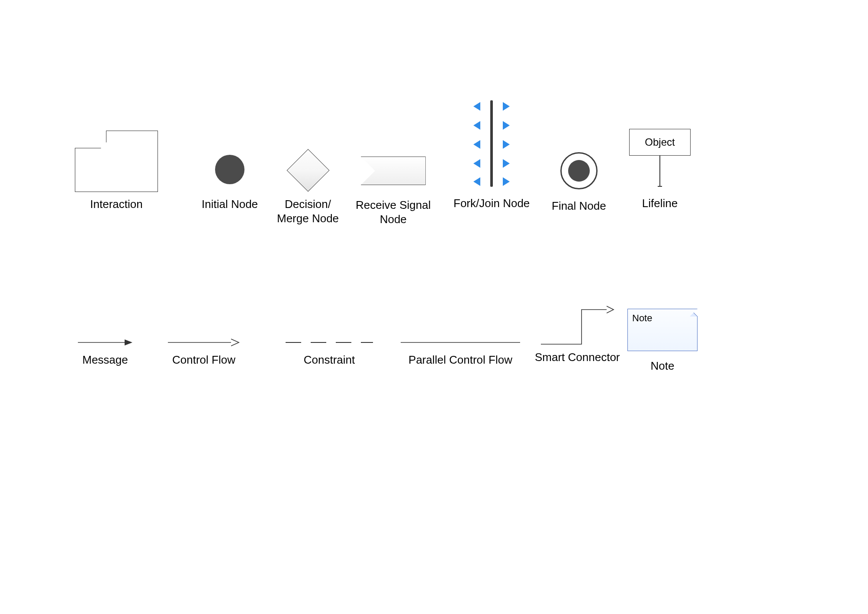 The image size is (868, 614). Describe the element at coordinates (577, 326) in the screenshot. I see `smart-connector-icon` at that location.